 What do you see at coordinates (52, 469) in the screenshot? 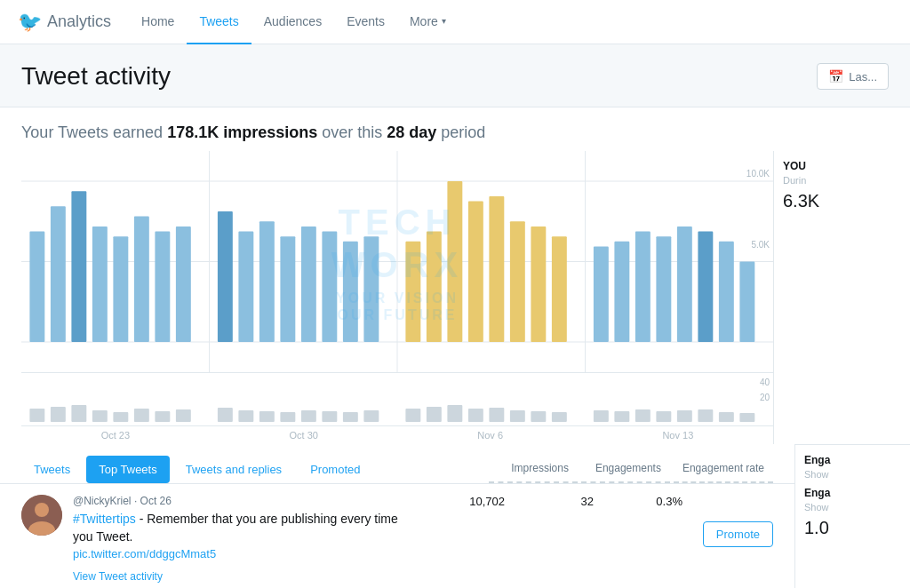
I see `tab-tweets: Tweets` at bounding box center [52, 469].